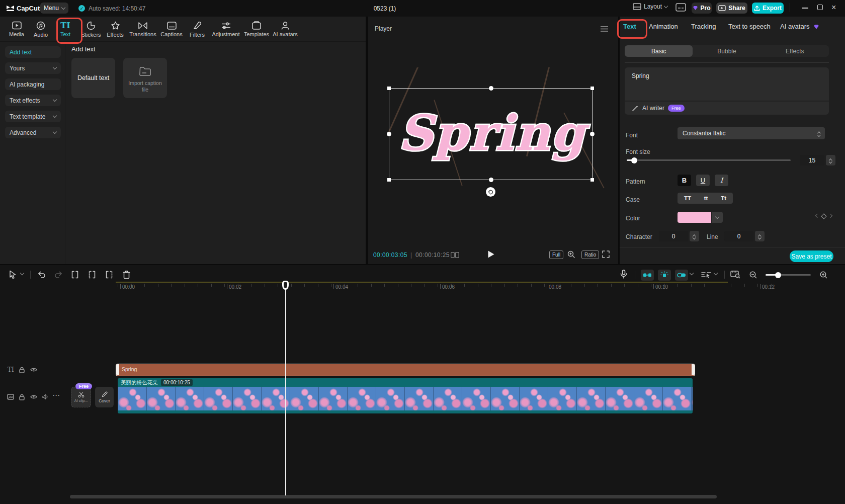 The width and height of the screenshot is (845, 504). What do you see at coordinates (33, 85) in the screenshot?
I see `sidebar-item-ai-packaging: AI packaging` at bounding box center [33, 85].